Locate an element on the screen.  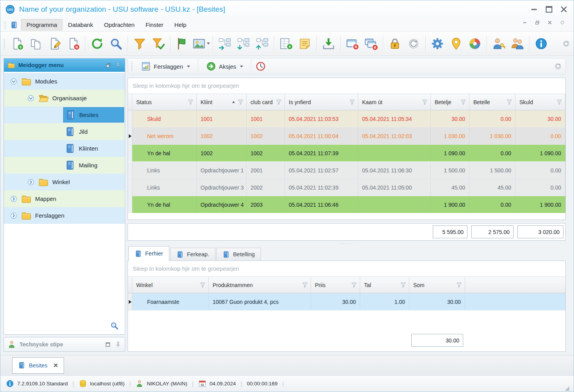
tree-item-organisaasje: Organisaasje is located at coordinates (64, 98).